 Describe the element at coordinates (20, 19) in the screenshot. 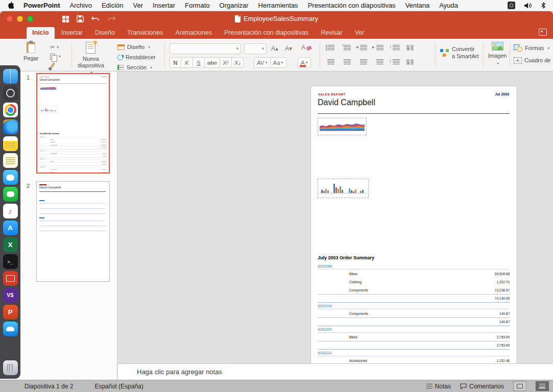

I see `minimize-window-button` at that location.